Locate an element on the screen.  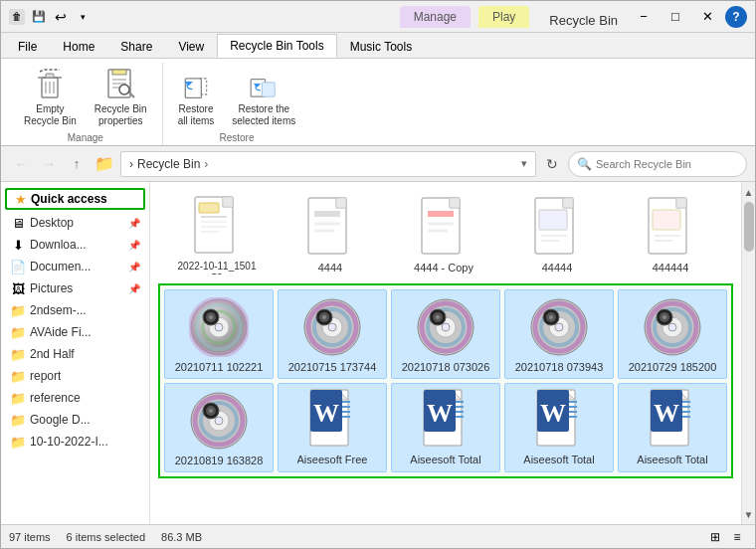
cd-icon-20210718b is located at coordinates (559, 327).